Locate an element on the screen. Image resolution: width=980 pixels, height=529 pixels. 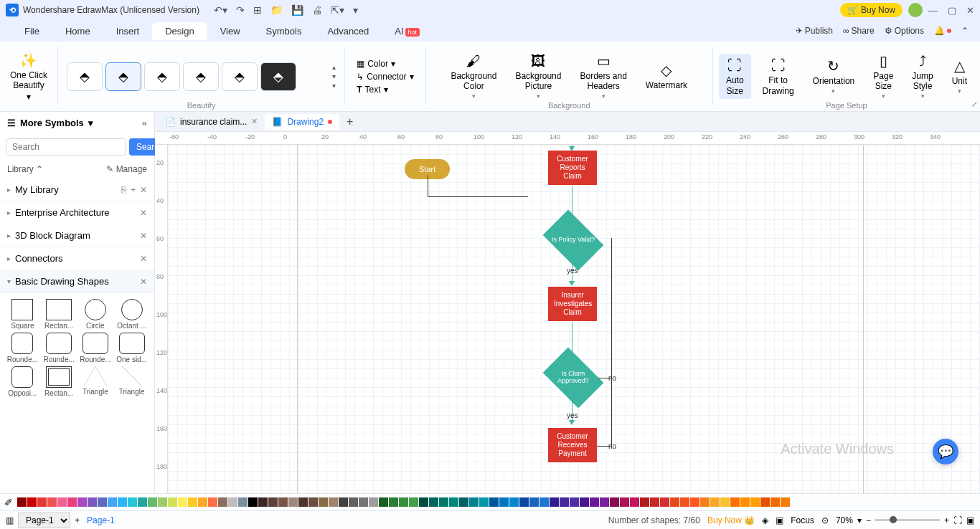
cat-connectors: ▸Connectors✕ is located at coordinates (77, 259).